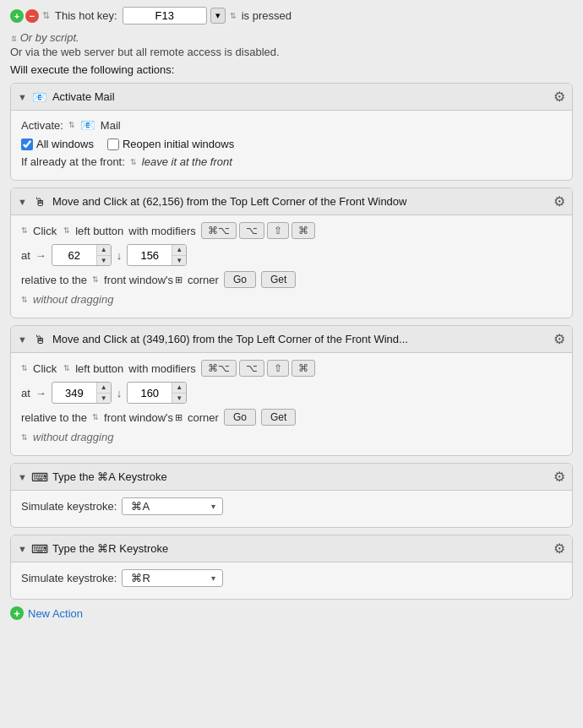 This screenshot has height=728, width=583. I want to click on script-line: ⇅ Or by script., so click(292, 37).